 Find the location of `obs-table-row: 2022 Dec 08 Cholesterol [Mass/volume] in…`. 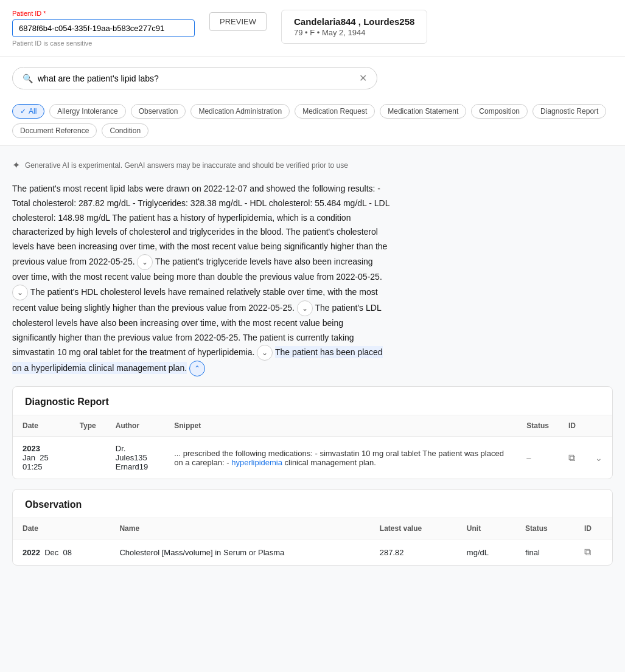

obs-table-row: 2022 Dec 08 Cholesterol [Mass/volume] in… is located at coordinates (313, 552).